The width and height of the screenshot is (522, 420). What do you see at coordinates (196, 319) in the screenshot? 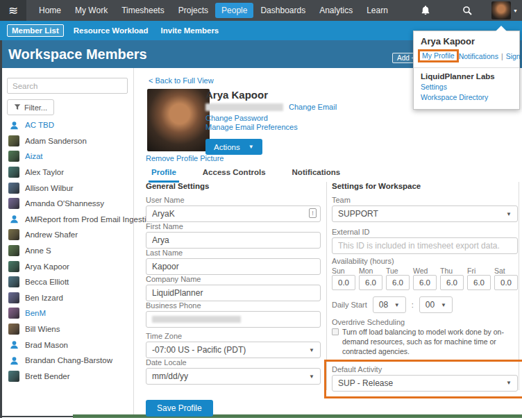
I see `redacted-phone` at bounding box center [196, 319].